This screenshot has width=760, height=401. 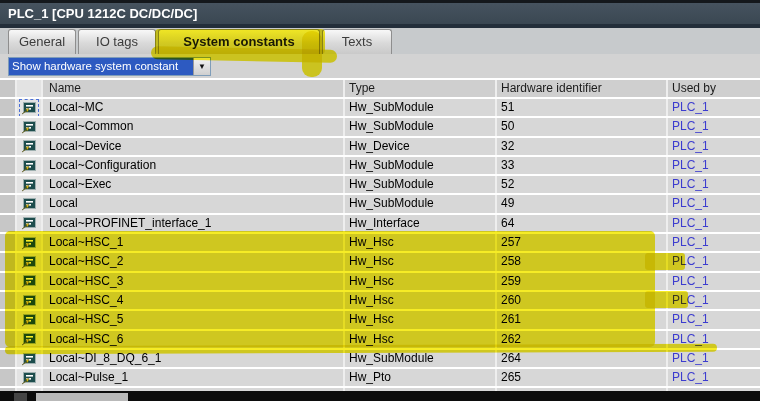 What do you see at coordinates (194, 300) in the screenshot?
I see `row-name: Local~HSC_4` at bounding box center [194, 300].